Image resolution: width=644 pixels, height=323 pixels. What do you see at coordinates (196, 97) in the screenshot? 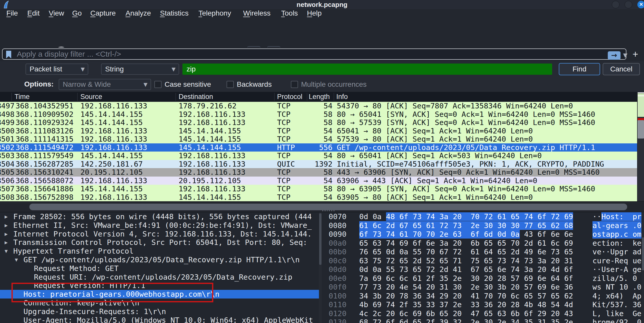
I see `column-header-destination: Destination` at bounding box center [196, 97].